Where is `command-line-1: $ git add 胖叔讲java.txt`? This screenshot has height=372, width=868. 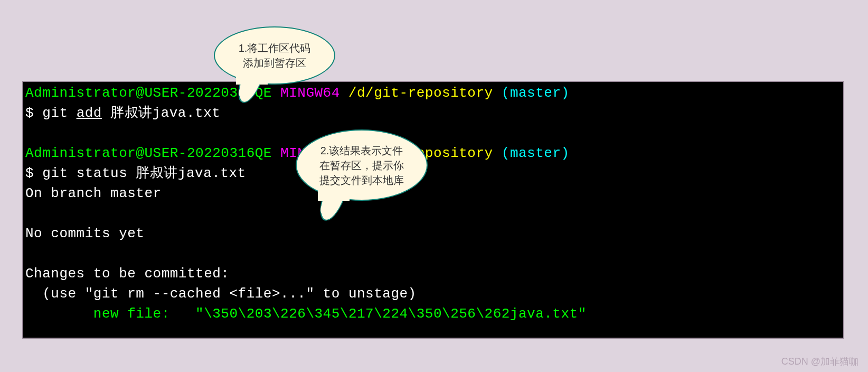
command-line-1: $ git add 胖叔讲java.txt is located at coordinates (433, 113).